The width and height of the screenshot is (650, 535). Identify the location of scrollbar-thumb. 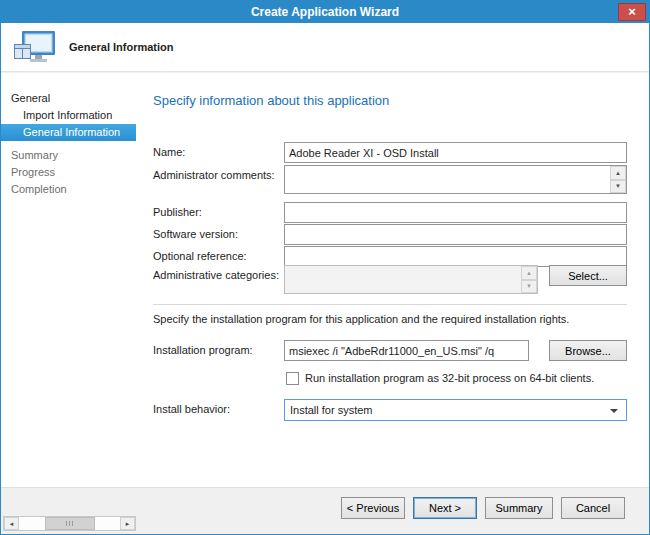
(70, 524).